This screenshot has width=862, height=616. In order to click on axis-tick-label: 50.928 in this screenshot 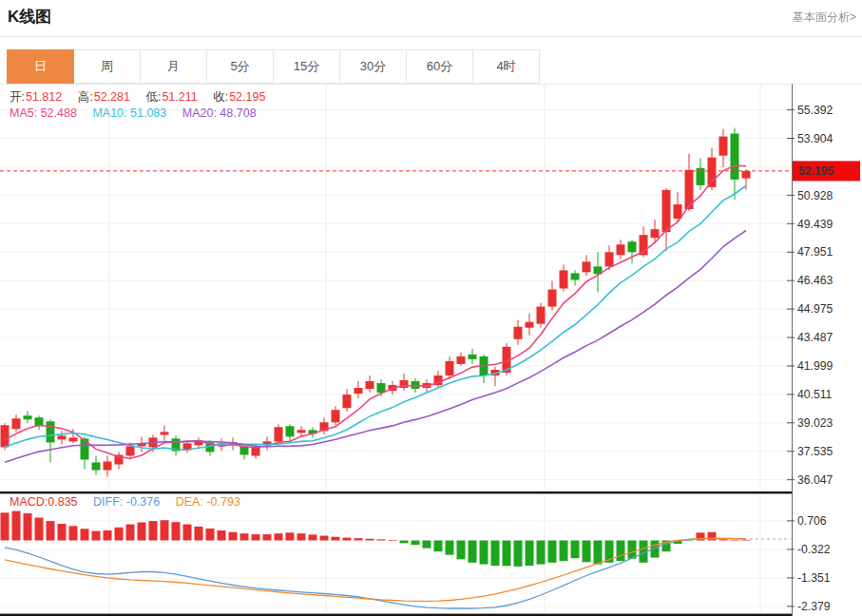, I will do `click(815, 196)`.